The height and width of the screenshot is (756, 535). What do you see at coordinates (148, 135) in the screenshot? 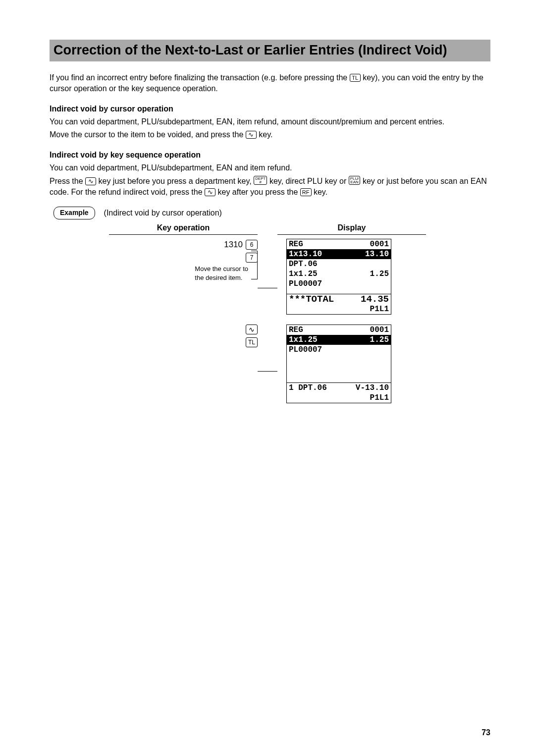
I see `cursor-void-line2a: Move the cursor to the item to be voided…` at bounding box center [148, 135].